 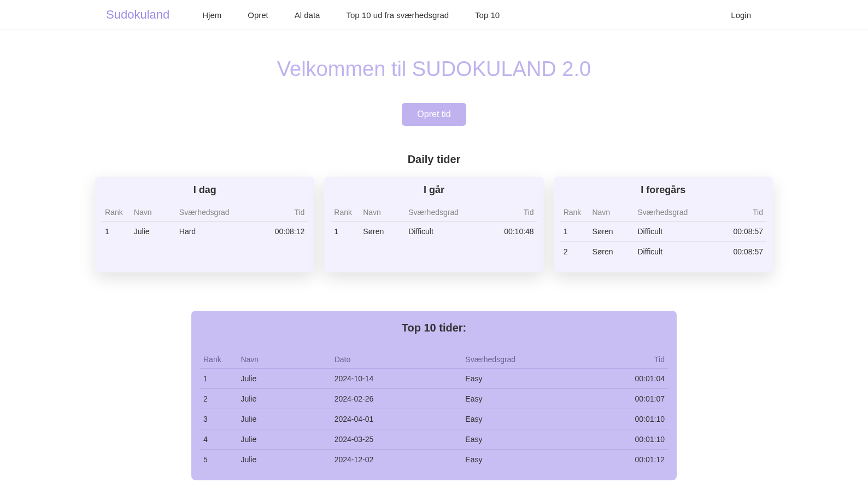 I want to click on create-time-button: Opret tid, so click(x=434, y=114).